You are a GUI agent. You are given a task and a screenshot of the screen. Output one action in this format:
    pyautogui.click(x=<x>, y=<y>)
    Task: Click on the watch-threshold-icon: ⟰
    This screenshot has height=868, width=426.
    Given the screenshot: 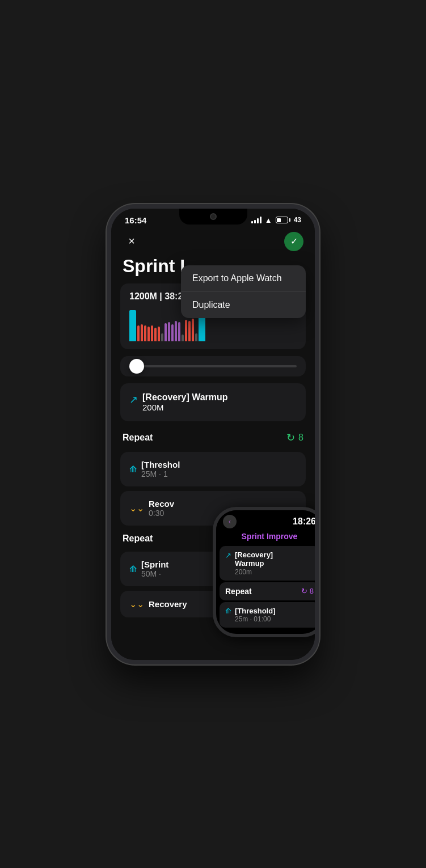 What is the action you would take?
    pyautogui.click(x=228, y=611)
    